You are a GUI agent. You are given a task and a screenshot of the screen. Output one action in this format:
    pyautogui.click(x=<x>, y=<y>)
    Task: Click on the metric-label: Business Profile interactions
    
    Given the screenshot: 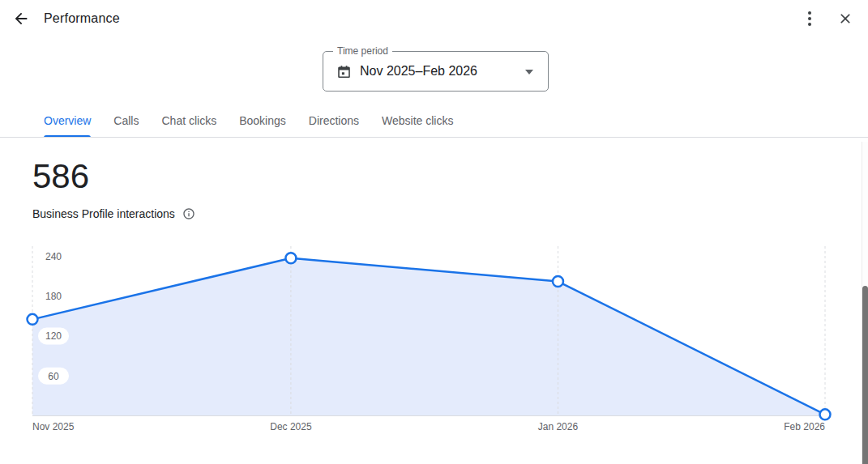 What is the action you would take?
    pyautogui.click(x=104, y=214)
    